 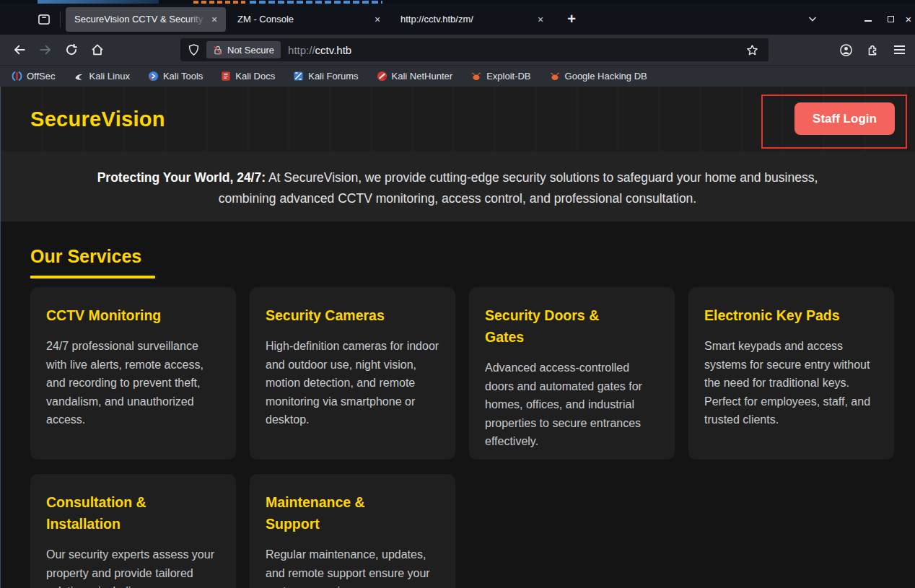 I want to click on tab-title: http://cctv.htb/zm/, so click(x=467, y=19).